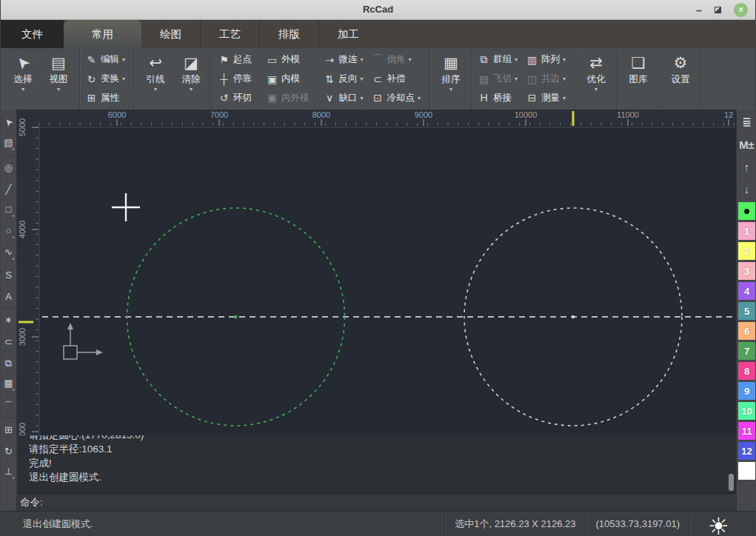 Image resolution: width=756 pixels, height=536 pixels. Describe the element at coordinates (272, 60) in the screenshot. I see `outer-mold-icon: ▭` at that location.